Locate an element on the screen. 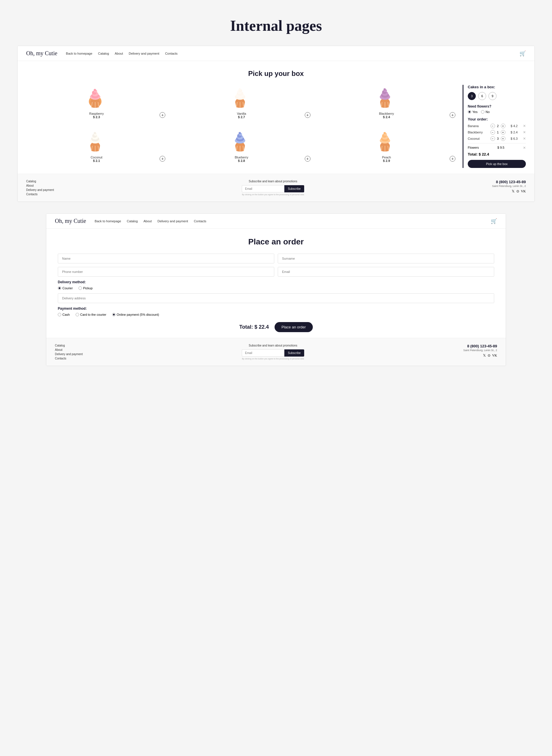  qty-minus-blackberry: − is located at coordinates (493, 132).